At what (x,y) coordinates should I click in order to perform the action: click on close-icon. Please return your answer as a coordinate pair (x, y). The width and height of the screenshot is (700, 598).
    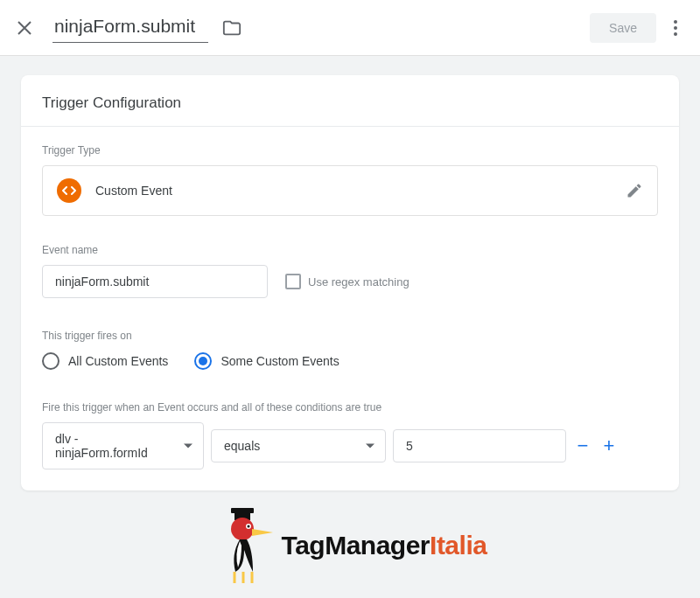
    Looking at the image, I should click on (24, 28).